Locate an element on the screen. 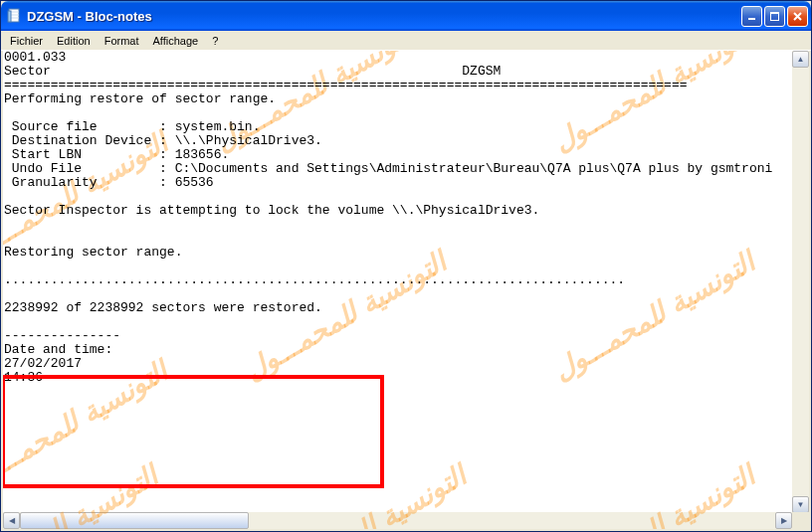  close-button is located at coordinates (798, 16).